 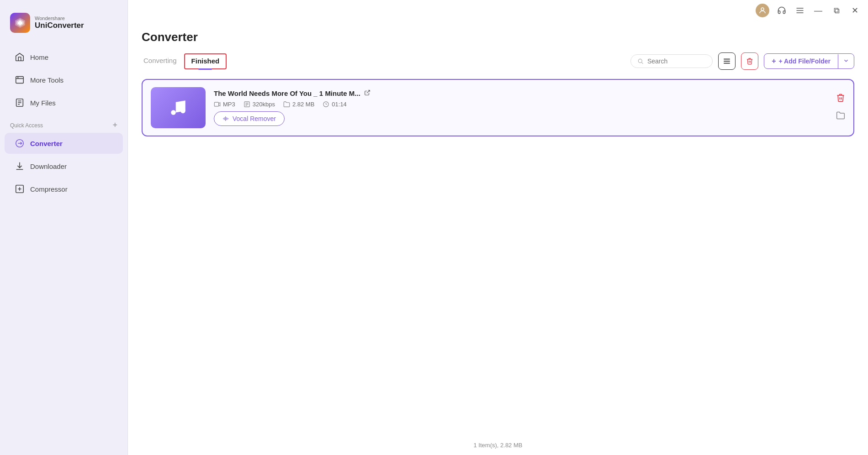 I want to click on file-title: The World Needs More Of You _ 1 Minute M…, so click(x=287, y=93).